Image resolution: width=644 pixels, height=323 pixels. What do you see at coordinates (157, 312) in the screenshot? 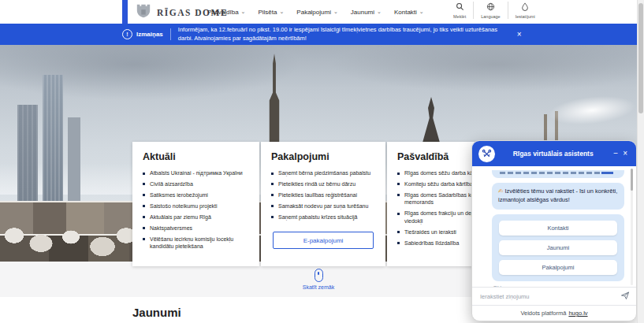
I see `section-heading-jaunumi: Jaunumi` at bounding box center [157, 312].